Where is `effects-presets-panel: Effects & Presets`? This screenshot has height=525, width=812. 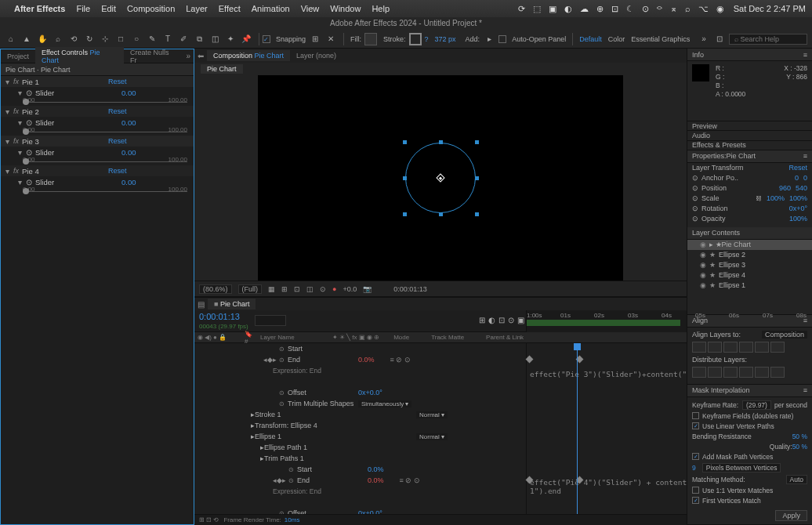
effects-presets-panel: Effects & Presets is located at coordinates (749, 146).